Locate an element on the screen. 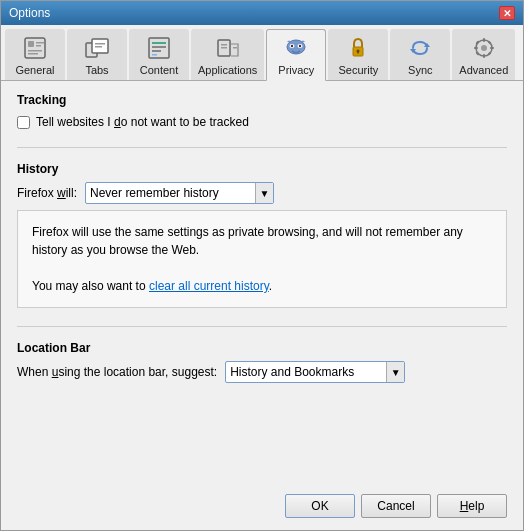 The width and height of the screenshot is (524, 531). firefox-will-label: Firefox will: is located at coordinates (47, 193).